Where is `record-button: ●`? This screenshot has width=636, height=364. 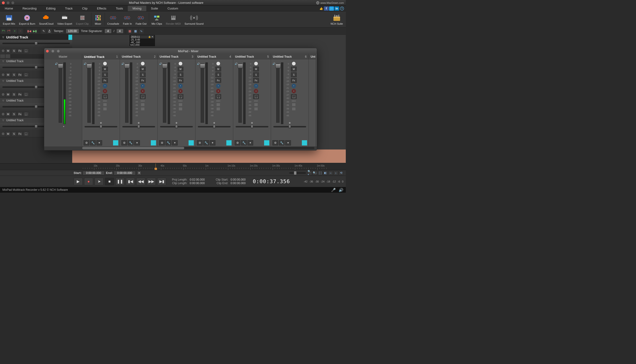
record-button: ● is located at coordinates (89, 182).